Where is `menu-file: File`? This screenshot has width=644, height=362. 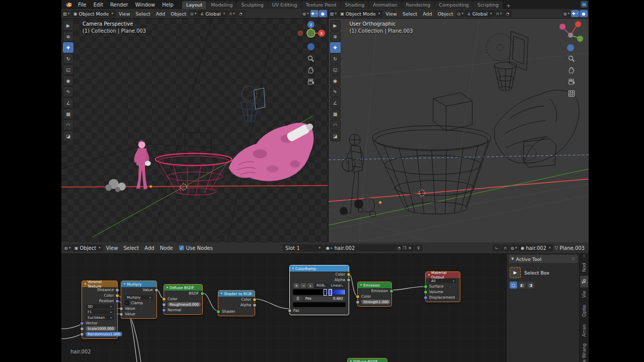 menu-file: File is located at coordinates (83, 5).